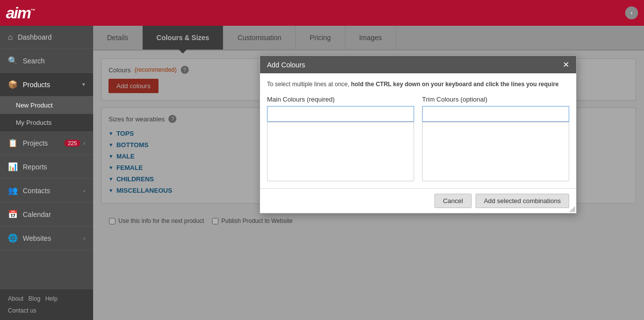 Image resolution: width=644 pixels, height=320 pixels. I want to click on sidebar-item-products: 📦 Products ▾, so click(47, 85).